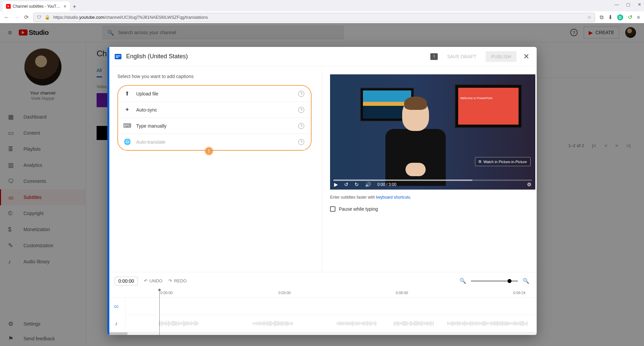  I want to click on tab-title: Channel subtitles - YouTube Stu, so click(37, 6).